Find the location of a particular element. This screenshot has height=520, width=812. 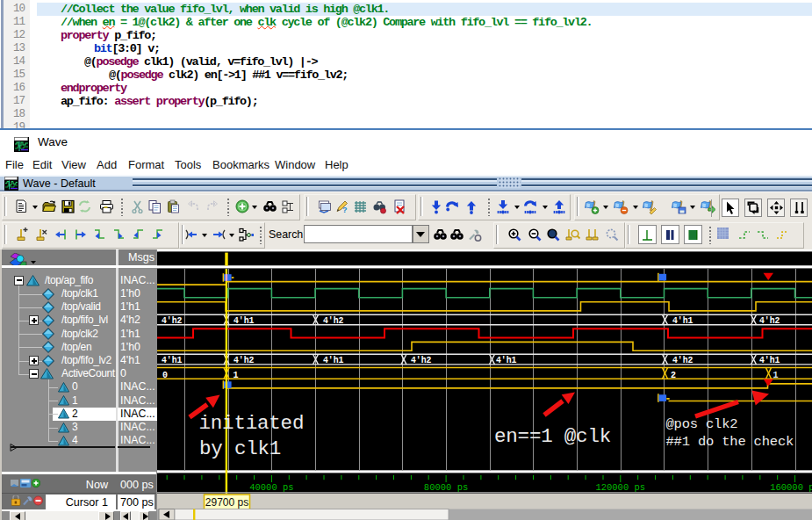

svg-text: ##1 do the check is located at coordinates (730, 442).